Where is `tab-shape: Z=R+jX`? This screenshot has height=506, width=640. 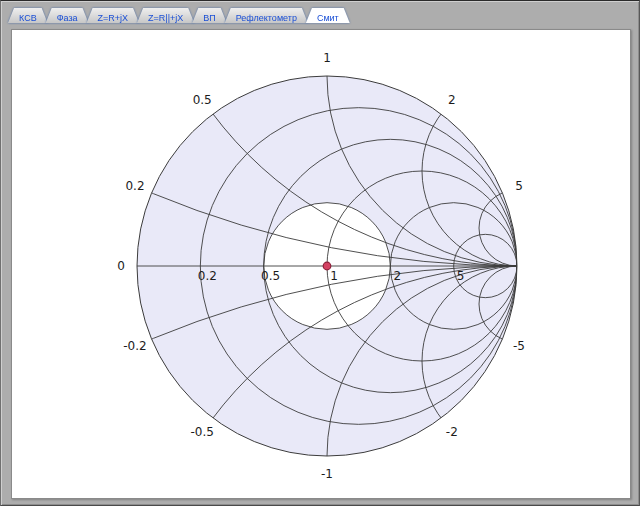
tab-shape: Z=R+jX is located at coordinates (114, 16).